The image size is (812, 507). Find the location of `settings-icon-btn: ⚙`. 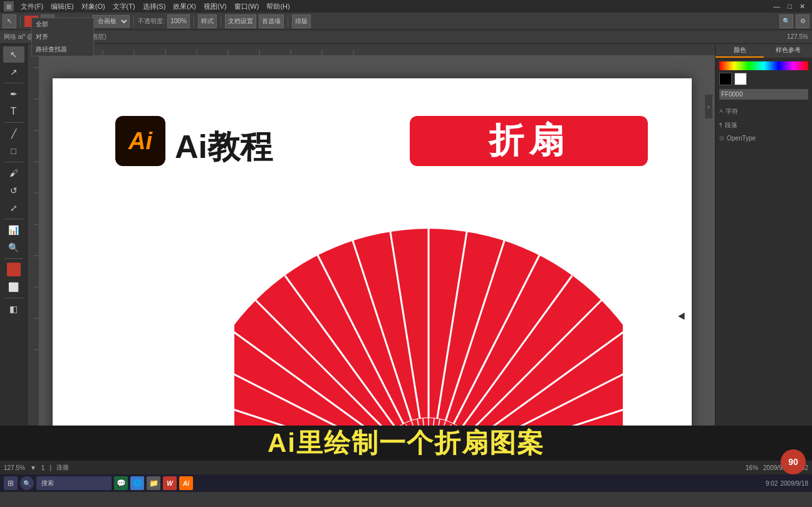

settings-icon-btn: ⚙ is located at coordinates (803, 21).